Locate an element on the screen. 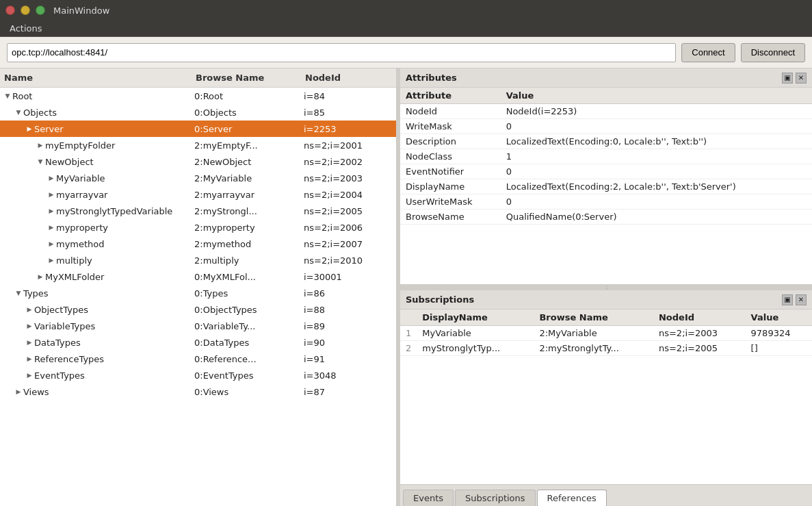  tree-row: ▶MyVariable2:MyVariablens=2;i=2003 is located at coordinates (198, 178).